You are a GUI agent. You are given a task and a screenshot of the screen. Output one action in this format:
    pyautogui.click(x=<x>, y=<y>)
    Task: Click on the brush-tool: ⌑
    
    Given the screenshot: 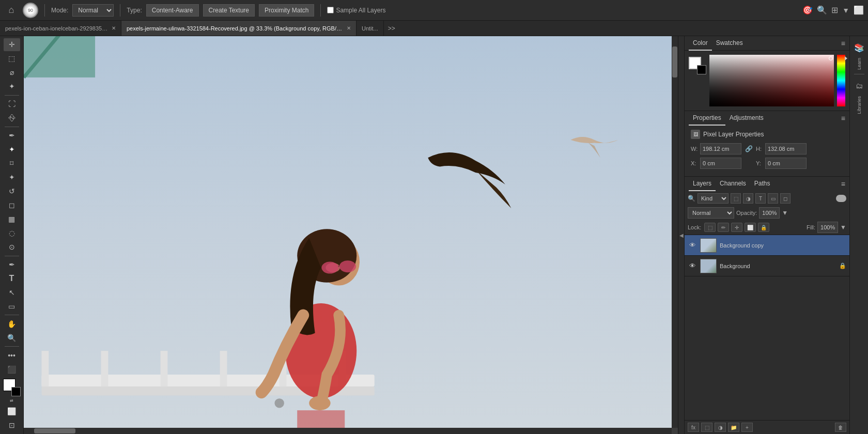 What is the action you would take?
    pyautogui.click(x=12, y=163)
    